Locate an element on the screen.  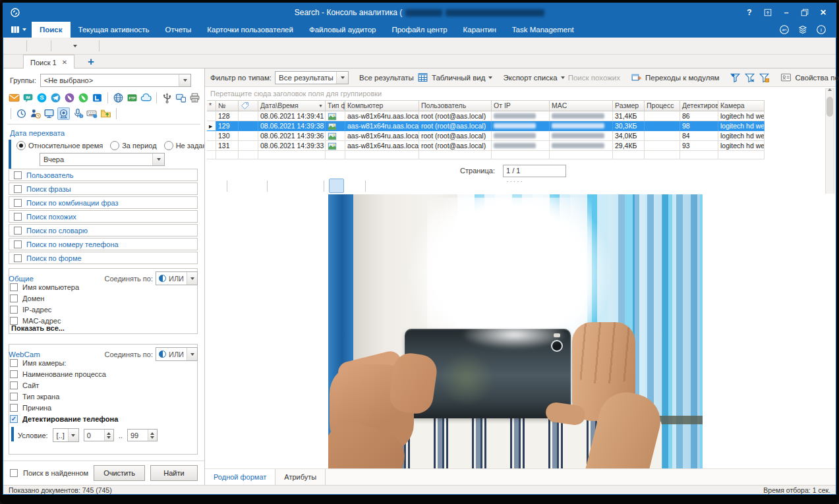
menu-item-файловый-аудитор: Файловый аудитор is located at coordinates (343, 30).